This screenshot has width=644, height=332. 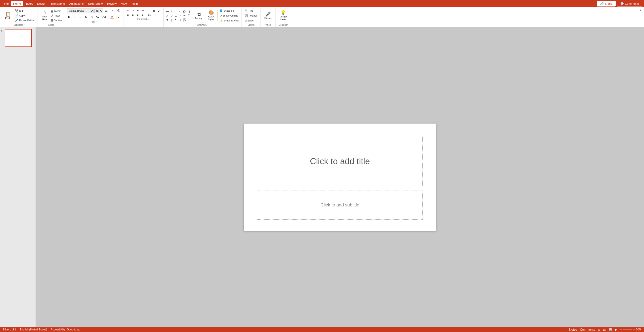 I want to click on section-button: ▦ Section, so click(x=56, y=20).